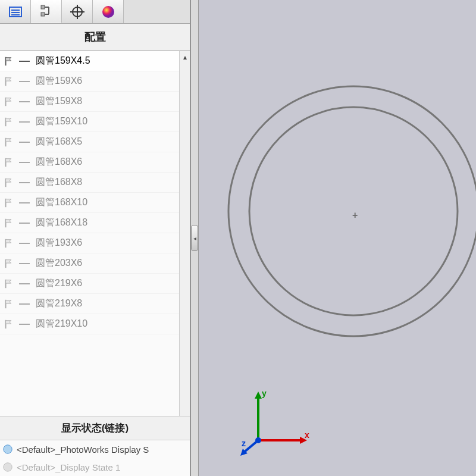 This screenshot has height=476, width=476. What do you see at coordinates (95, 12) in the screenshot?
I see `panel-tabstrip` at bounding box center [95, 12].